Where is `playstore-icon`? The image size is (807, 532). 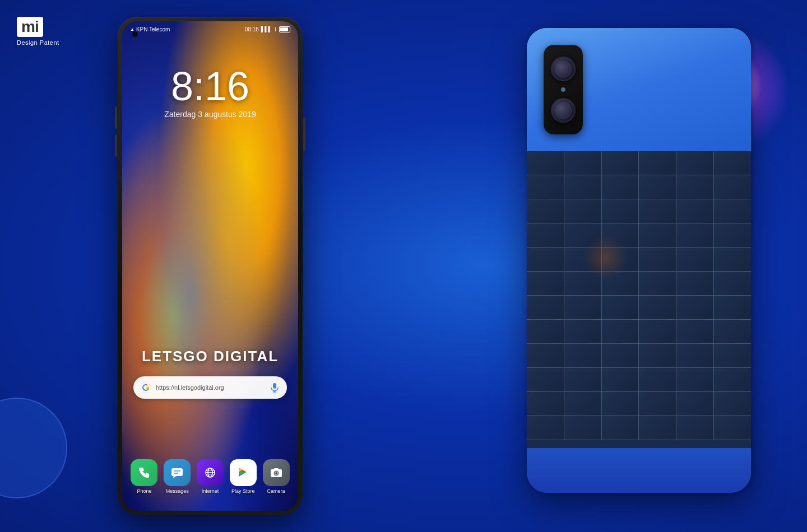
playstore-icon is located at coordinates (243, 473).